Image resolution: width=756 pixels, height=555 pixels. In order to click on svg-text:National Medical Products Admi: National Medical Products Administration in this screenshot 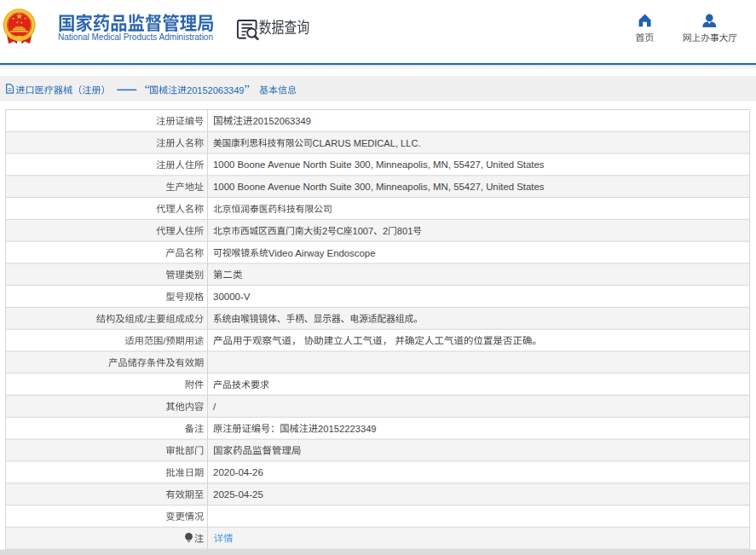, I will do `click(136, 37)`.